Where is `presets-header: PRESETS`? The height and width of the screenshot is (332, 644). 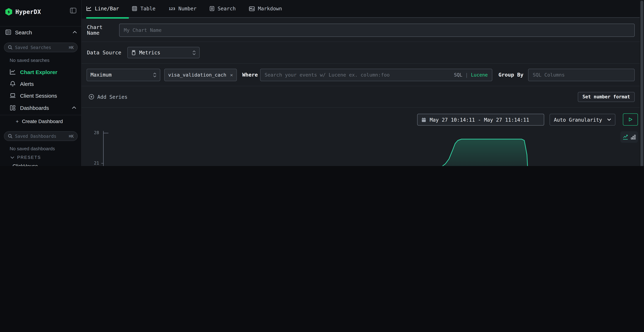
presets-header: PRESETS is located at coordinates (26, 158).